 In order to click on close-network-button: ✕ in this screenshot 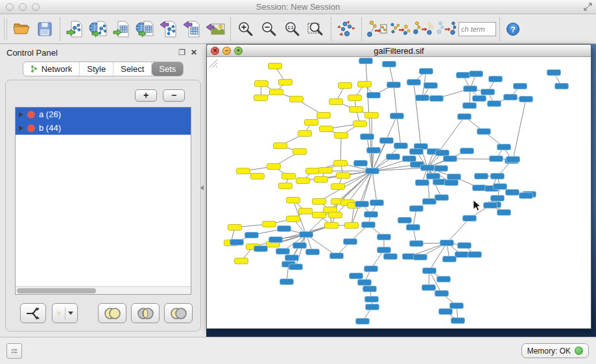, I will do `click(215, 51)`.